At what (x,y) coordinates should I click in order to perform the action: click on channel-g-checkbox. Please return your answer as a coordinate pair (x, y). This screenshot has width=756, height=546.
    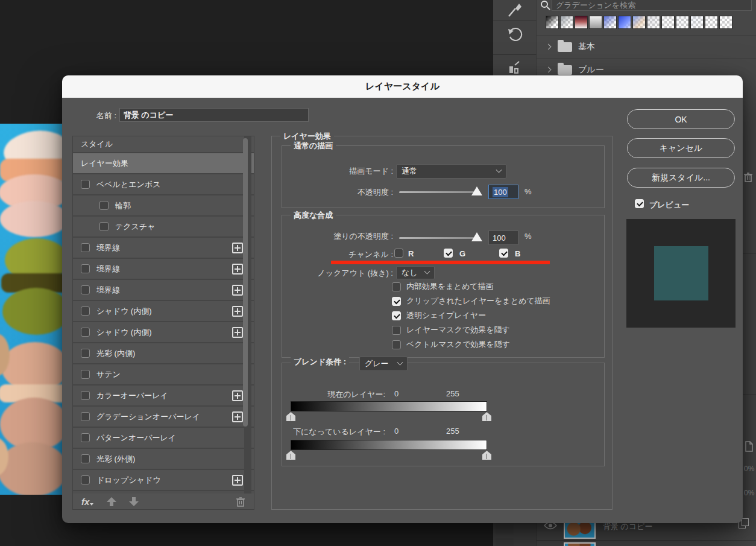
    Looking at the image, I should click on (449, 253).